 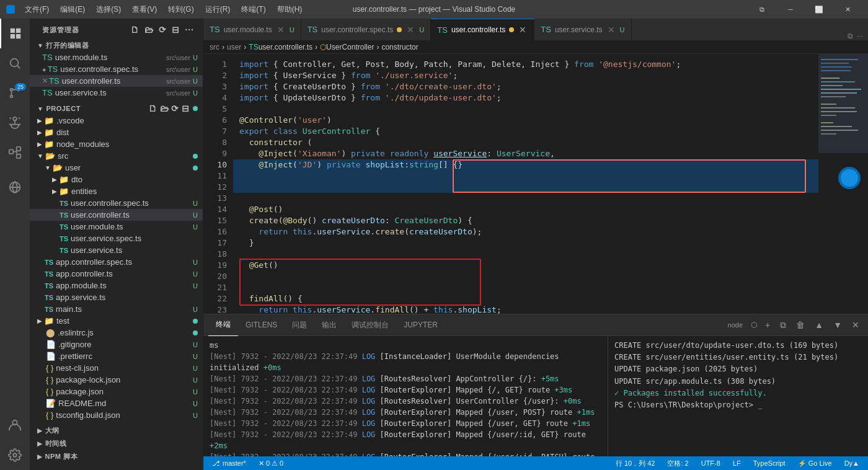 I want to click on tree-src: ▼ 📂 src, so click(x=117, y=156).